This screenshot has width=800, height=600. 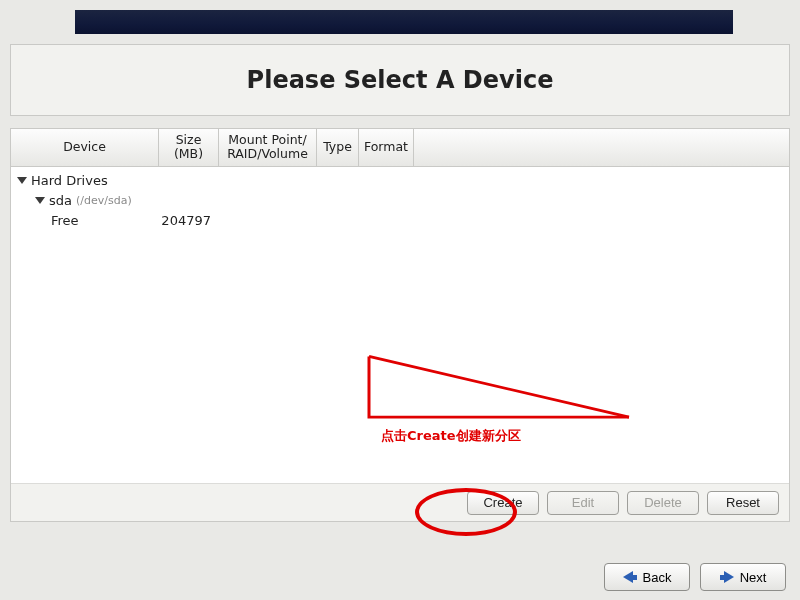 What do you see at coordinates (386, 148) in the screenshot?
I see `col-format: Format` at bounding box center [386, 148].